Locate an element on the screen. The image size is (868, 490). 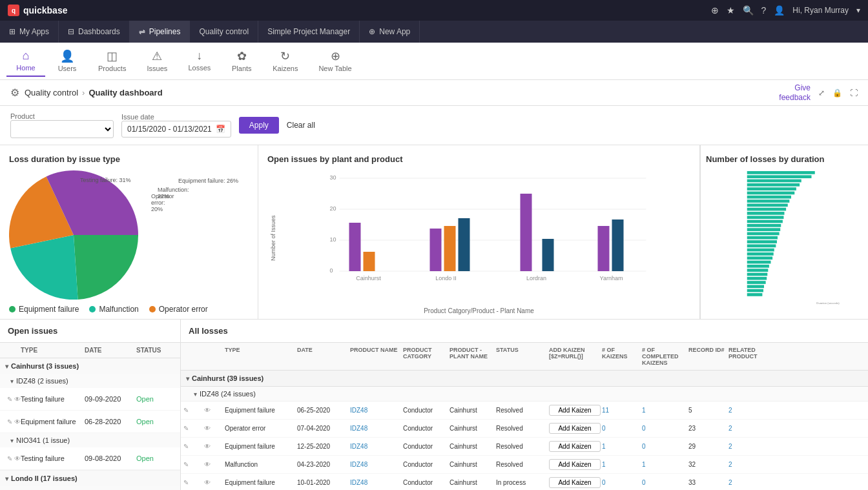
hbar-chart-panel: Number of losses by duration is located at coordinates (784, 232).